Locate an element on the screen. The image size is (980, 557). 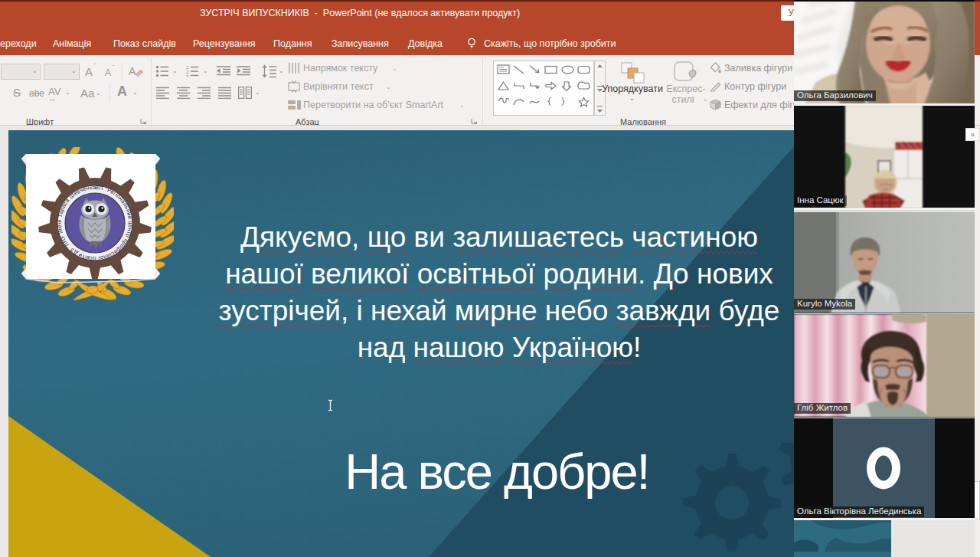
svg-text: 3 is located at coordinates (188, 77).